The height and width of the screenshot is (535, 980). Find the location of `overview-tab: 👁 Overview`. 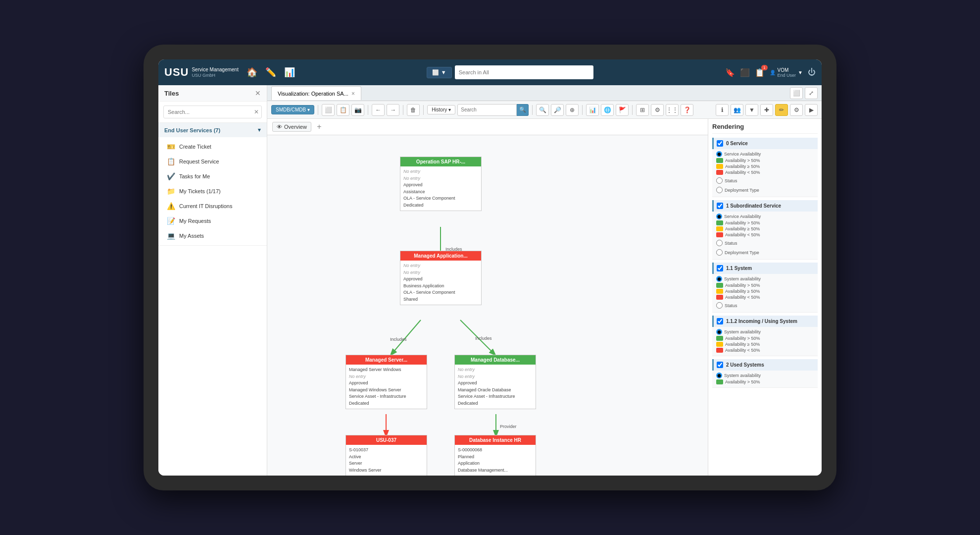

overview-tab: 👁 Overview is located at coordinates (292, 127).